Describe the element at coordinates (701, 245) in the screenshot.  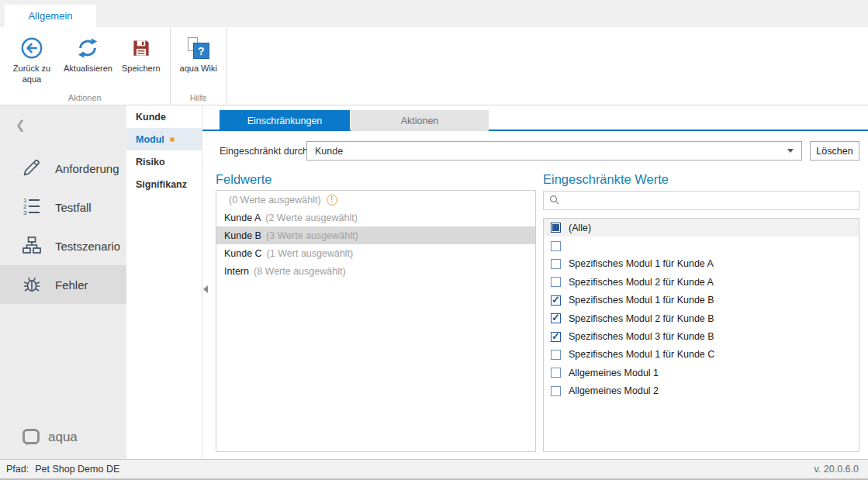
I see `restricted-value-row` at that location.